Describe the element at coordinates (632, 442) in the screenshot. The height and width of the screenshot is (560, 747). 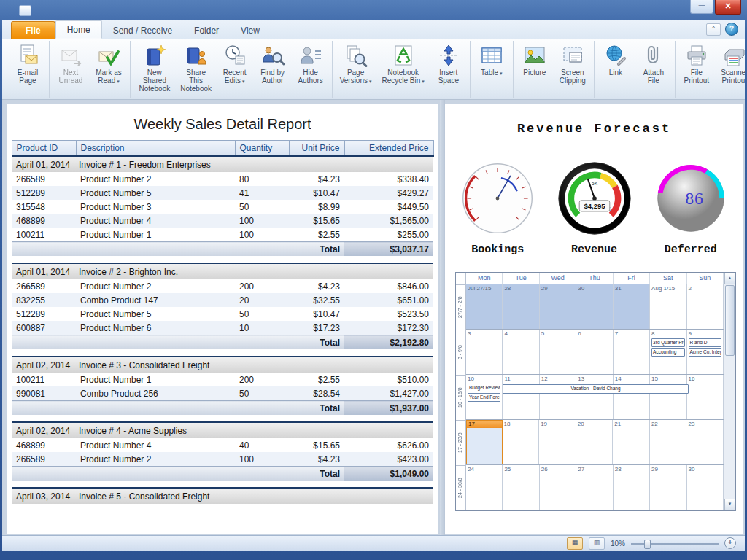
I see `calendar-day-cell: 21` at that location.